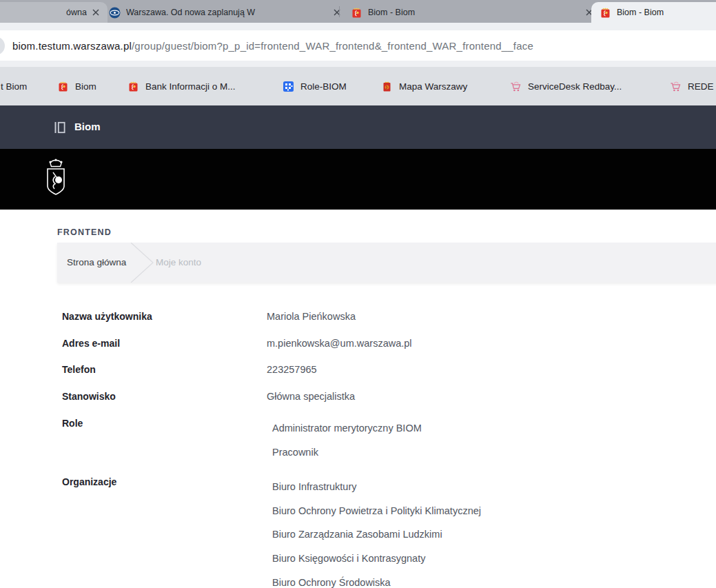 This screenshot has width=716, height=588. What do you see at coordinates (387, 263) in the screenshot?
I see `breadcrumb: Strona główna Moje konto` at bounding box center [387, 263].